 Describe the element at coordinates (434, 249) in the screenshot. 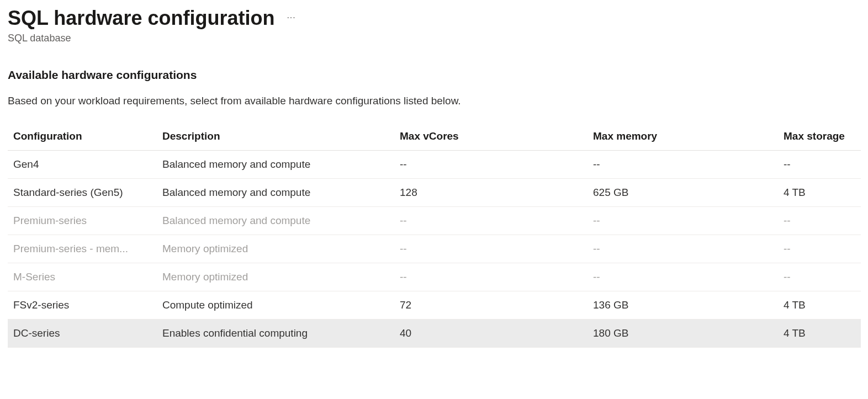

I see `table-row: Premium-series - mem...Memory optimized-…` at that location.